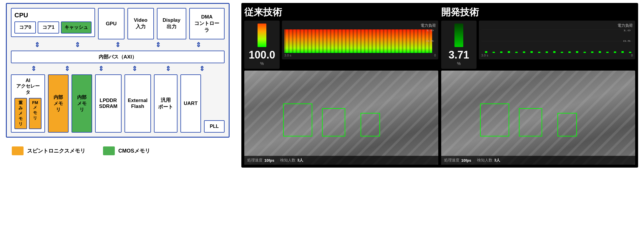 Image resolution: width=644 pixels, height=227 pixels. What do you see at coordinates (141, 24) in the screenshot?
I see `video-in-block: Video入力` at bounding box center [141, 24].